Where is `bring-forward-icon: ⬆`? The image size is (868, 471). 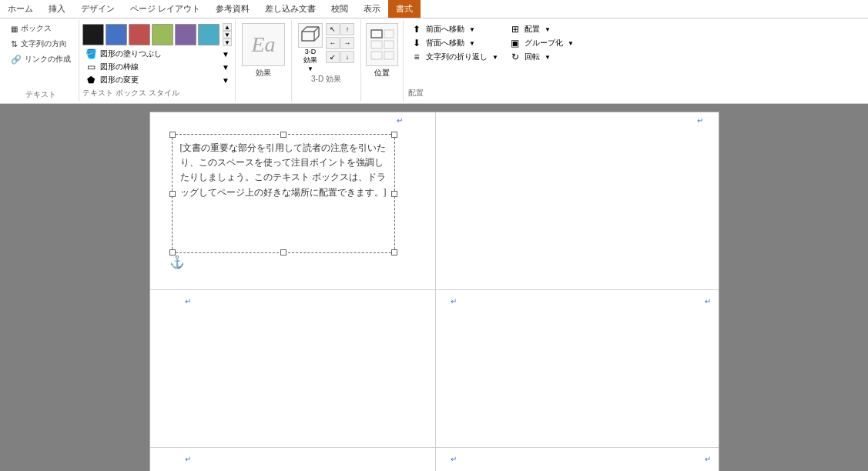 bring-forward-icon: ⬆ is located at coordinates (417, 29).